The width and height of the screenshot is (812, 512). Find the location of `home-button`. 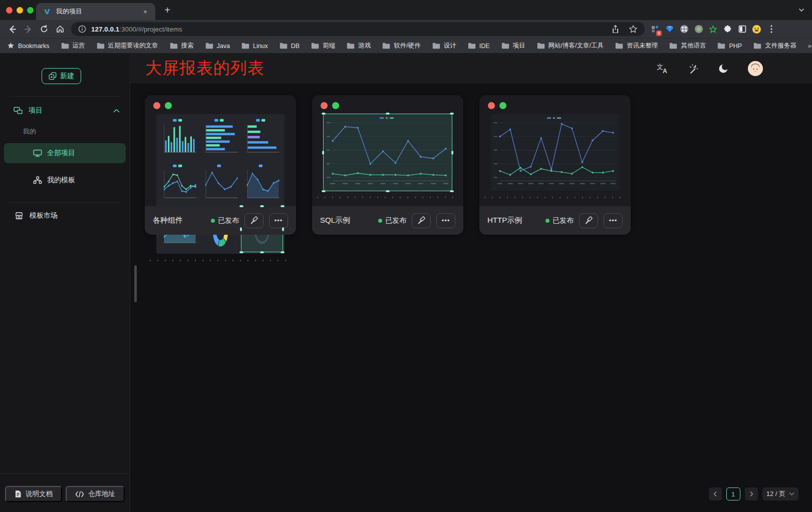

home-button is located at coordinates (60, 29).